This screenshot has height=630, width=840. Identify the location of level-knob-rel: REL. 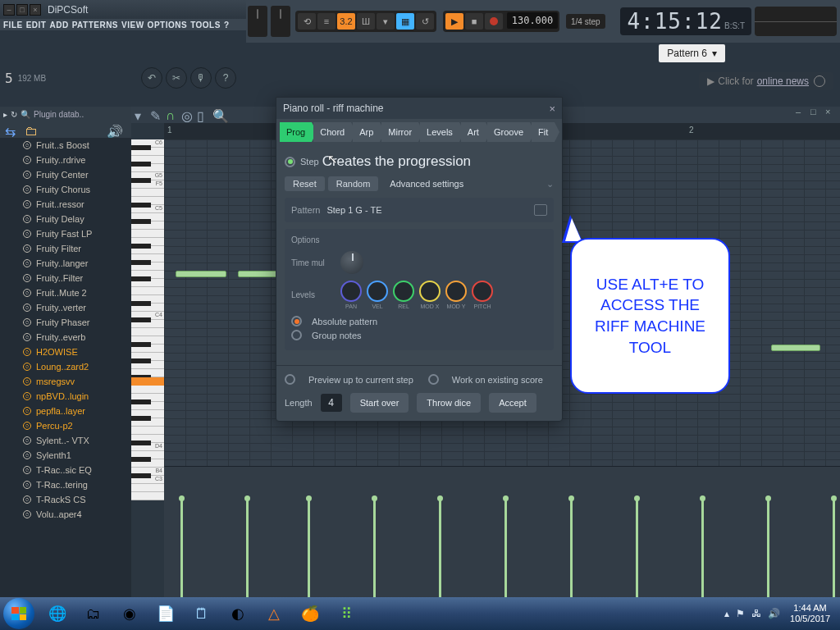
(404, 295).